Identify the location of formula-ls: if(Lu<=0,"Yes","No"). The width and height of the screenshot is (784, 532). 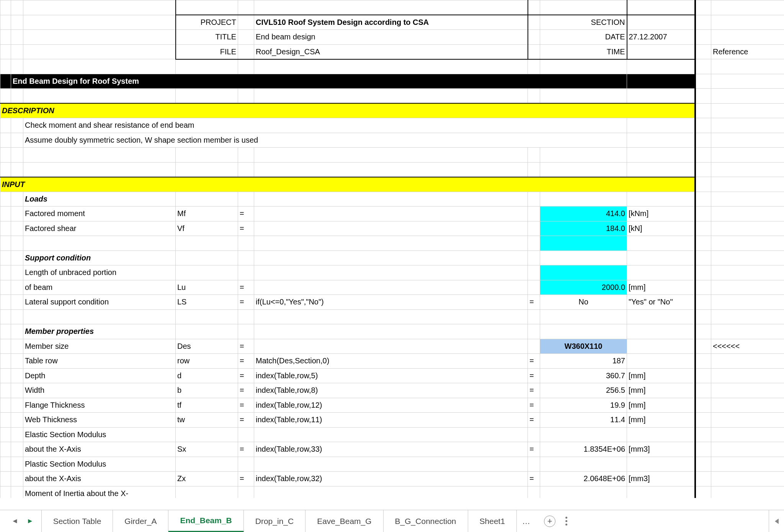
(391, 302).